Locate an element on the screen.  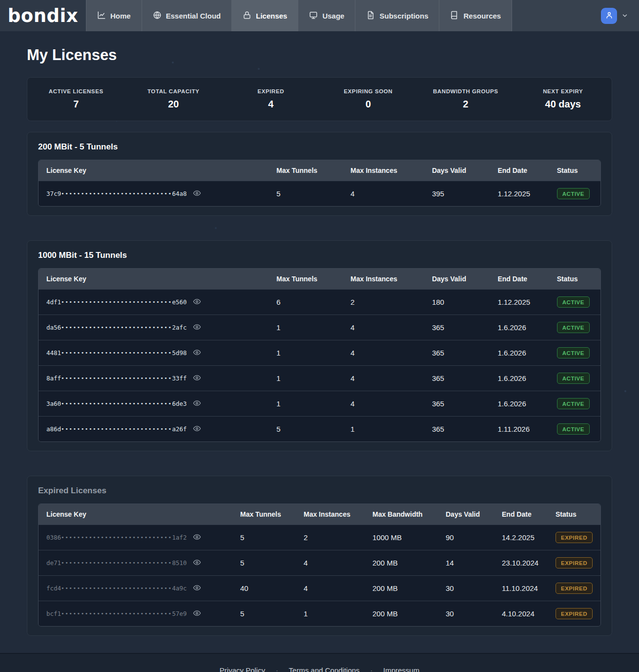
license-key: bcf1••••••••••••••••••••••••••••57e9 is located at coordinates (117, 613).